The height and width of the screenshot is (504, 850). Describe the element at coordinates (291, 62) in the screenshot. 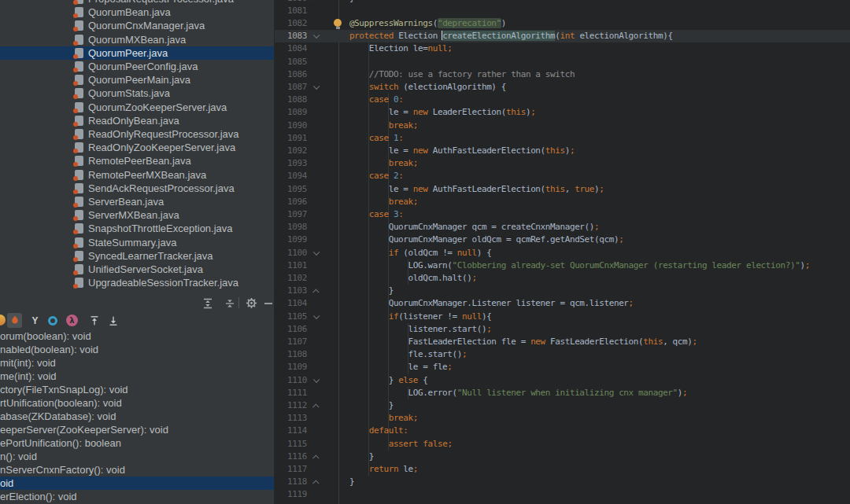

I see `line-number: 1085` at that location.